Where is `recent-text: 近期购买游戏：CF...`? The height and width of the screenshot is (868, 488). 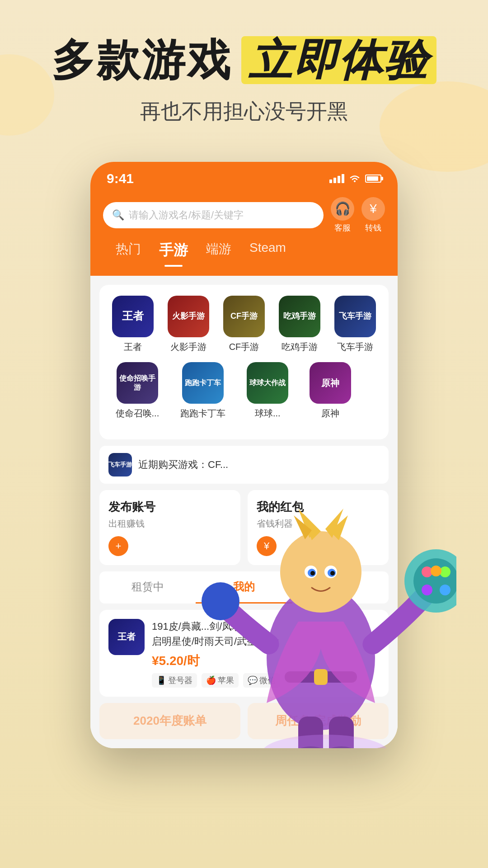
recent-text: 近期购买游戏：CF... is located at coordinates (183, 465).